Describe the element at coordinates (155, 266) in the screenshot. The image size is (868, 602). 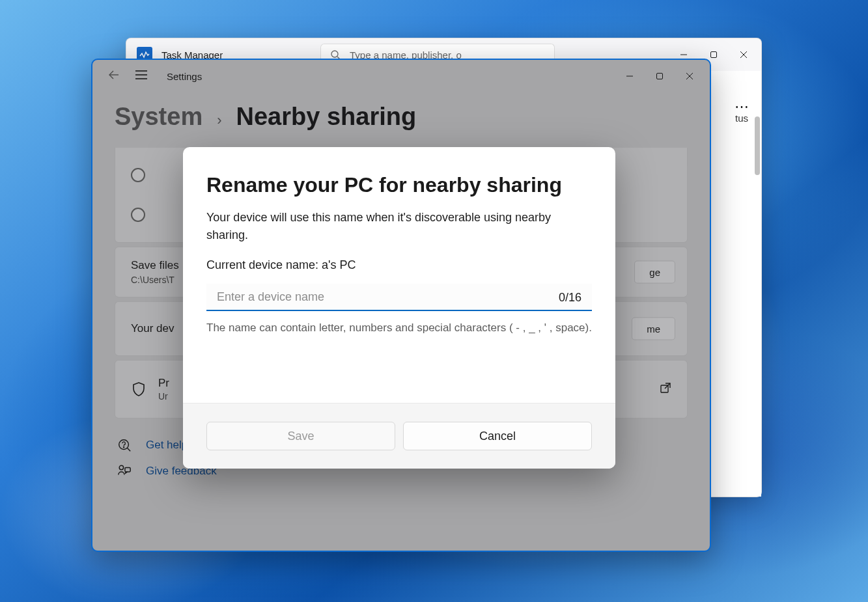
I see `save-files-title: Save files` at that location.